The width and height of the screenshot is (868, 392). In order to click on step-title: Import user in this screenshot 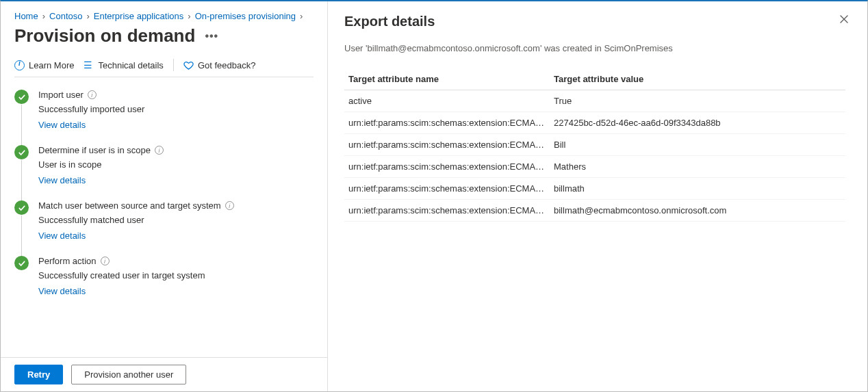, I will do `click(61, 94)`.